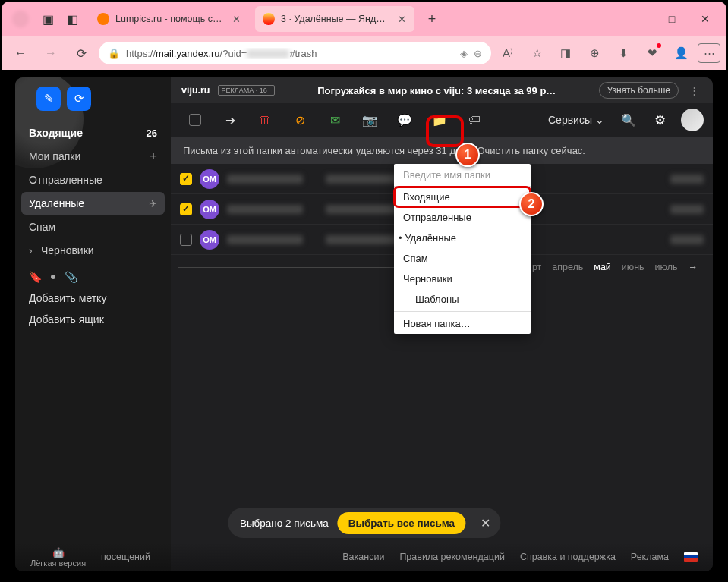 This screenshot has height=582, width=728. What do you see at coordinates (20, 19) in the screenshot?
I see `profile-icon` at bounding box center [20, 19].